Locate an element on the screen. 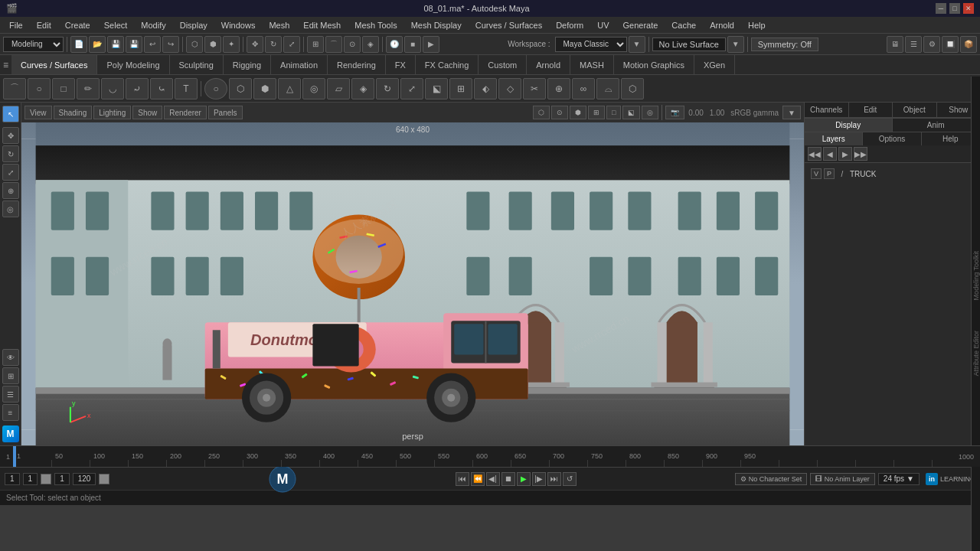  shelf-tool-tessellate: ⬡ is located at coordinates (632, 89).